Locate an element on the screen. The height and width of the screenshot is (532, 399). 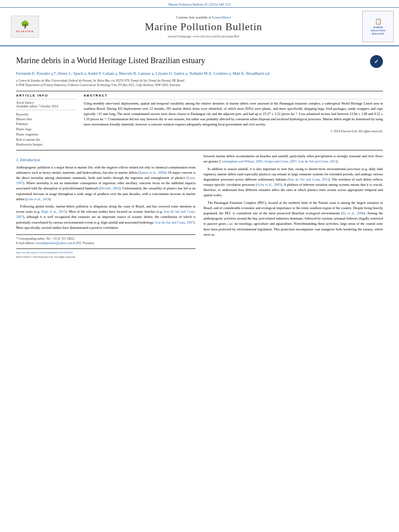
keyword-4: Plastic fragments is located at coordinates (46, 135).